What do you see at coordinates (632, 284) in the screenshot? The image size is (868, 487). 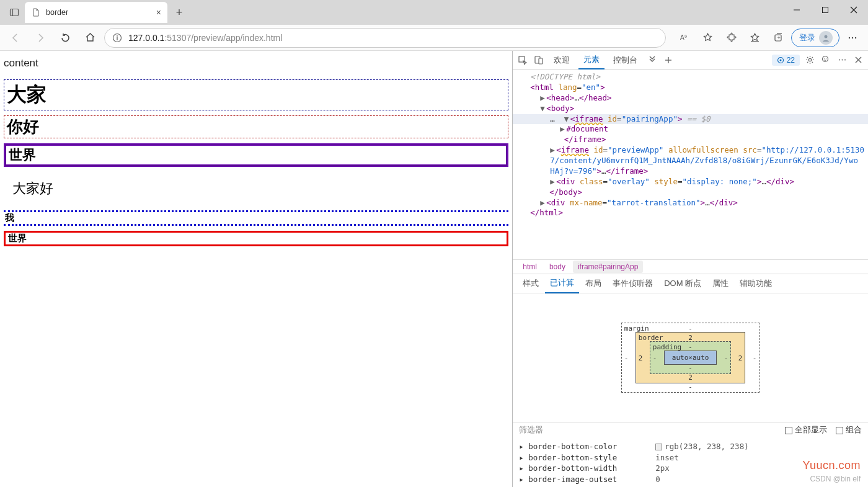 I see `ptab-event: 事件侦听器` at bounding box center [632, 284].